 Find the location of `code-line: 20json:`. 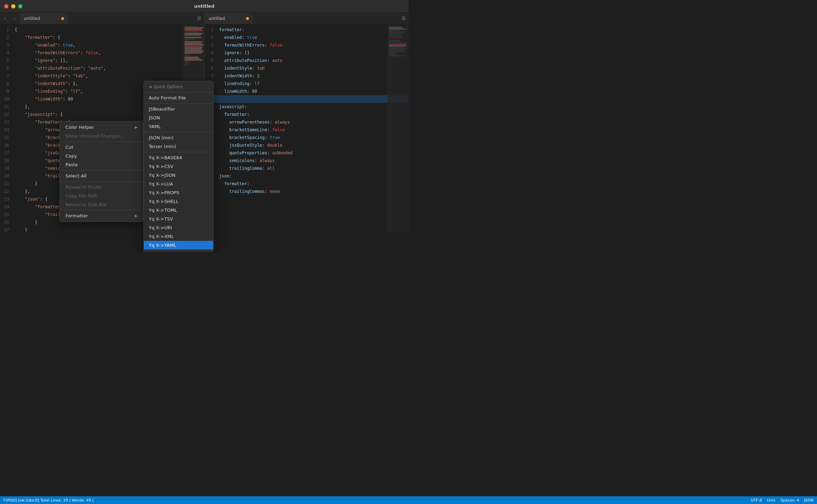

code-line: 20json: is located at coordinates (307, 176).